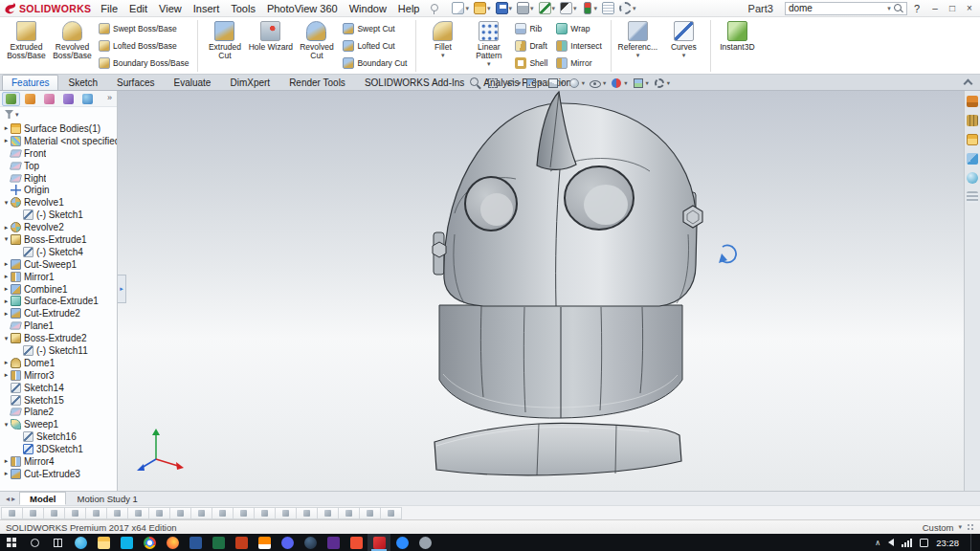 The width and height of the screenshot is (980, 551). What do you see at coordinates (640, 83) in the screenshot?
I see `apply-scene-icon: ▾` at bounding box center [640, 83].